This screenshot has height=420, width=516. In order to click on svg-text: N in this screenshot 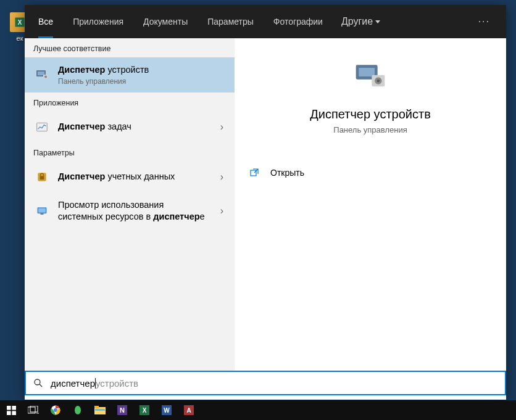, I will do `click(122, 410)`.